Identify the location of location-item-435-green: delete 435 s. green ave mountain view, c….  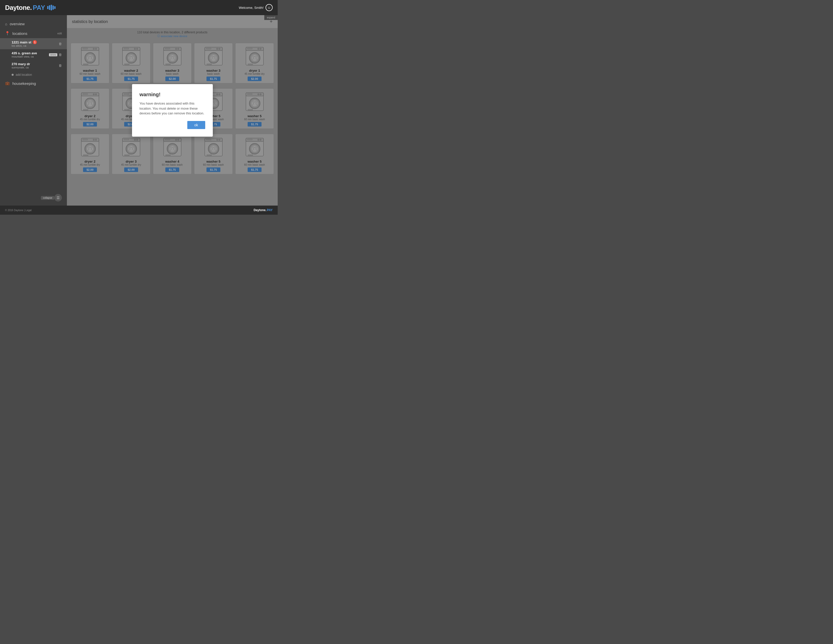
(34, 55).